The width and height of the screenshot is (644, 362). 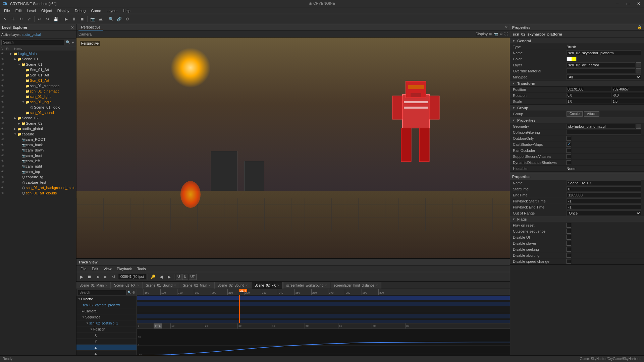 What do you see at coordinates (38, 70) in the screenshot?
I see `tree-item-art1: 👁 📁 Scn_01_Art` at bounding box center [38, 70].